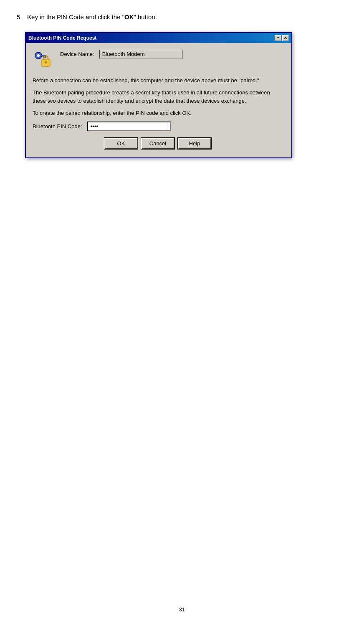 The width and height of the screenshot is (364, 621). What do you see at coordinates (172, 54) in the screenshot?
I see `device-name-row: Device Name: Bluetooth Modem` at bounding box center [172, 54].